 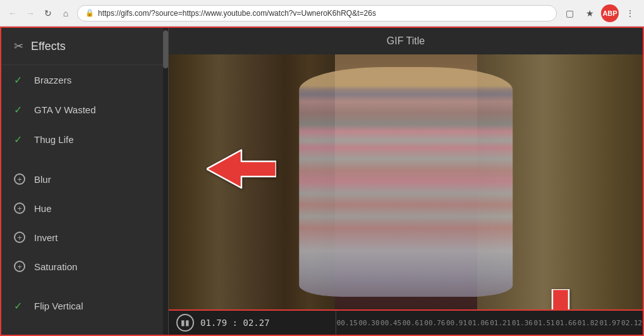 I want to click on check-icon-flip: ✓, so click(x=20, y=306).